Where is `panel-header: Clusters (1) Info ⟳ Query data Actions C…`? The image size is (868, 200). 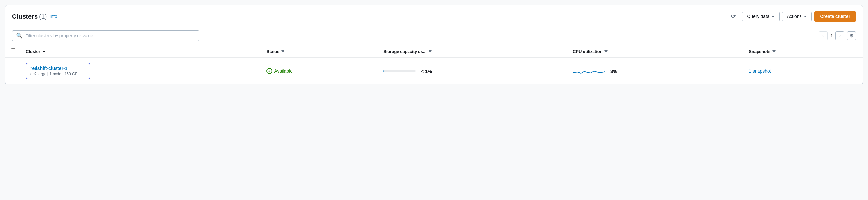 panel-header: Clusters (1) Info ⟳ Query data Actions C… is located at coordinates (434, 16).